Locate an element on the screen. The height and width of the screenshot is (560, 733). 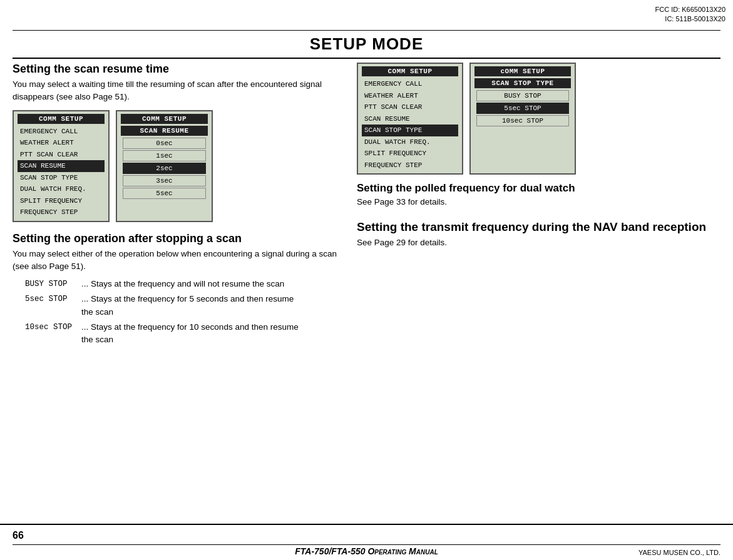
right-section-1: Setting the polled frequency for dual wa… is located at coordinates (538, 195).